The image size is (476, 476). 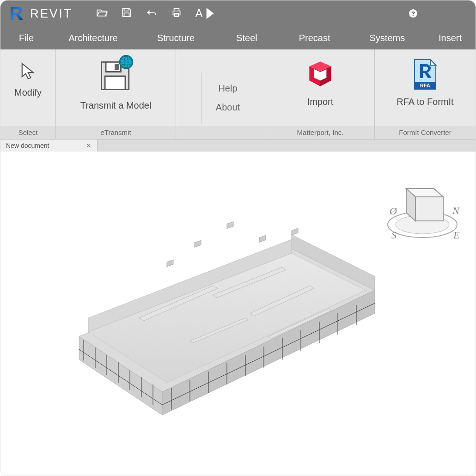 I want to click on menu-insert: Insert, so click(x=445, y=38).